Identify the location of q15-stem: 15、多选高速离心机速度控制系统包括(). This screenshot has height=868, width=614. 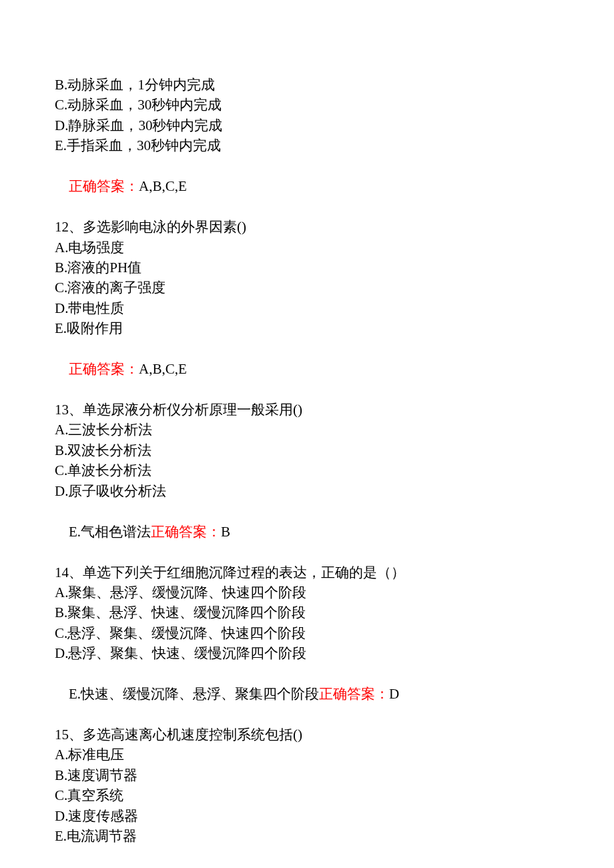
(307, 735).